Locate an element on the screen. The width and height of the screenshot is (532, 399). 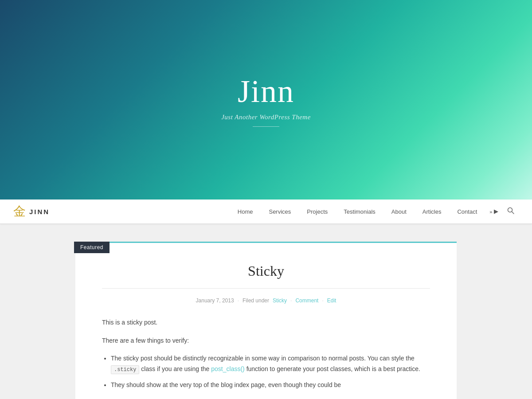
nav-link-projects: Projects is located at coordinates (317, 212).